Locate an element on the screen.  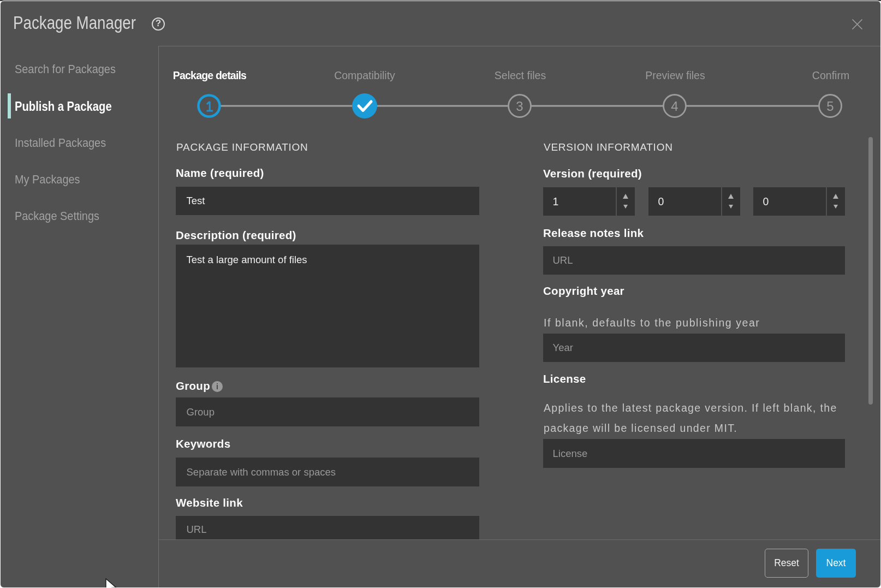
svg-text: 3 is located at coordinates (520, 106).